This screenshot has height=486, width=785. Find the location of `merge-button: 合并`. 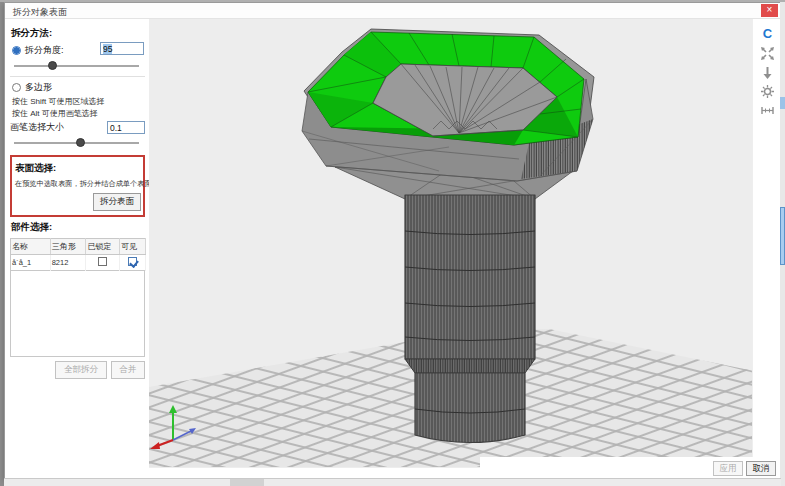

merge-button: 合并 is located at coordinates (128, 370).